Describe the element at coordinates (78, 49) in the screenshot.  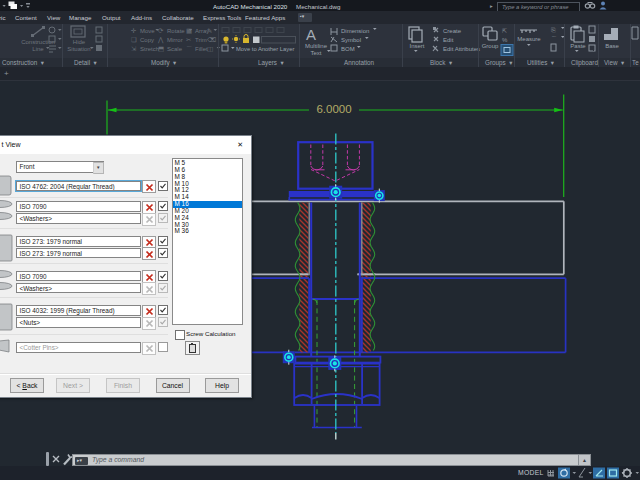
I see `svg-text: Situation` at that location.